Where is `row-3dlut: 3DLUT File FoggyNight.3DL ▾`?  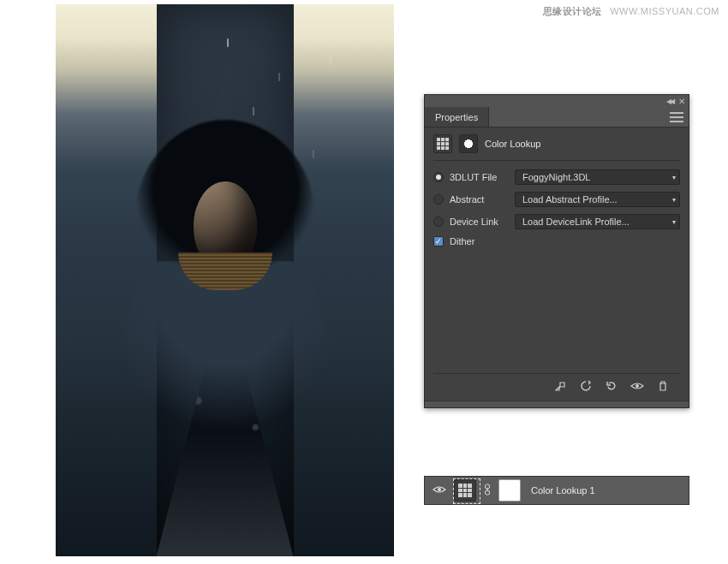 row-3dlut: 3DLUT File FoggyNight.3DL ▾ is located at coordinates (557, 177).